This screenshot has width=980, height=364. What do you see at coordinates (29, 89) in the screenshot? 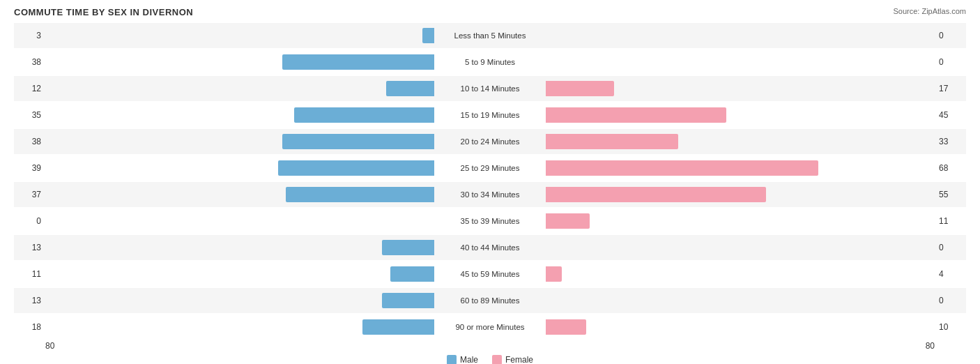
I see `male-value: 12` at bounding box center [29, 89].